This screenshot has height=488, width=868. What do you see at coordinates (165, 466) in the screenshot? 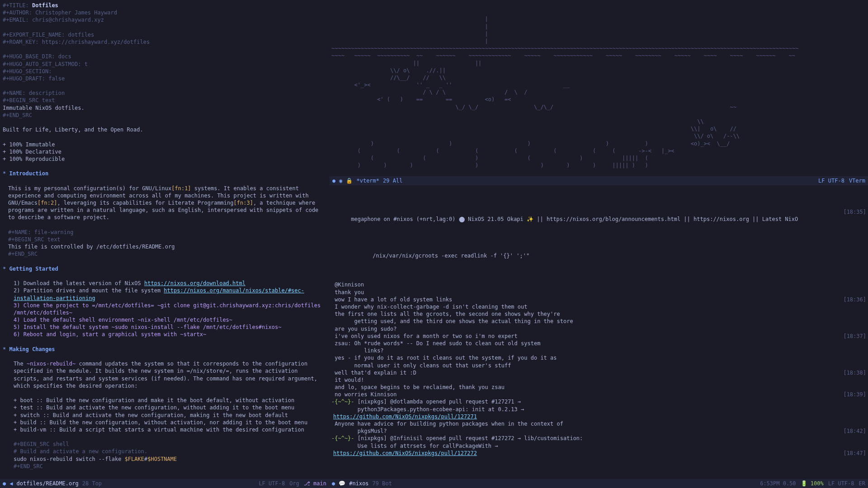
I see `end-src-3: #+END_SRC` at bounding box center [165, 466].